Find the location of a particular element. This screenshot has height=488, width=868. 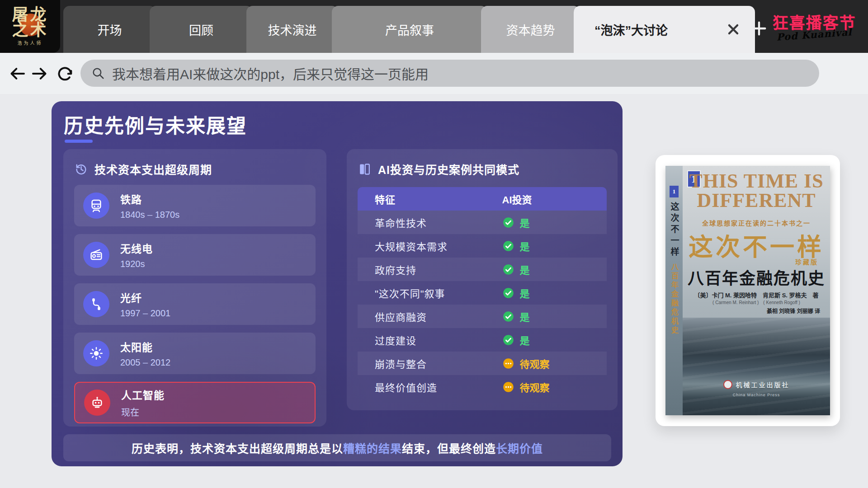

open-book-icon is located at coordinates (364, 169).